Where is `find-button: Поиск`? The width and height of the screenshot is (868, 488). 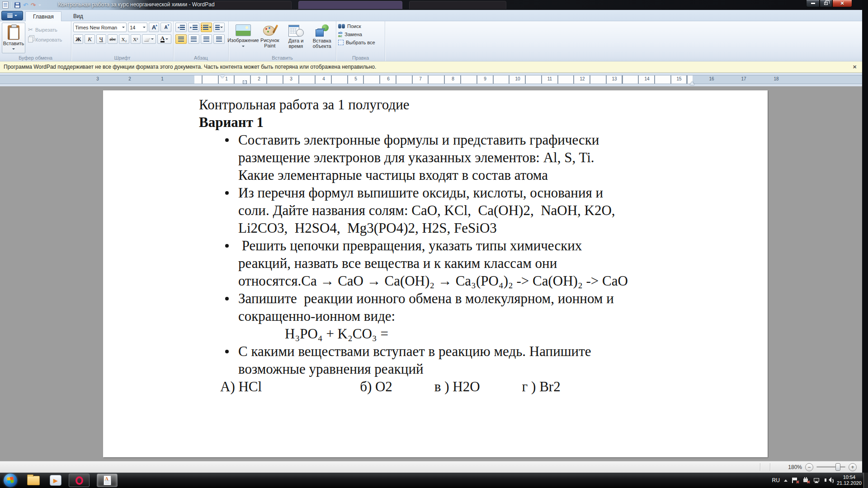
find-button: Поиск is located at coordinates (361, 26).